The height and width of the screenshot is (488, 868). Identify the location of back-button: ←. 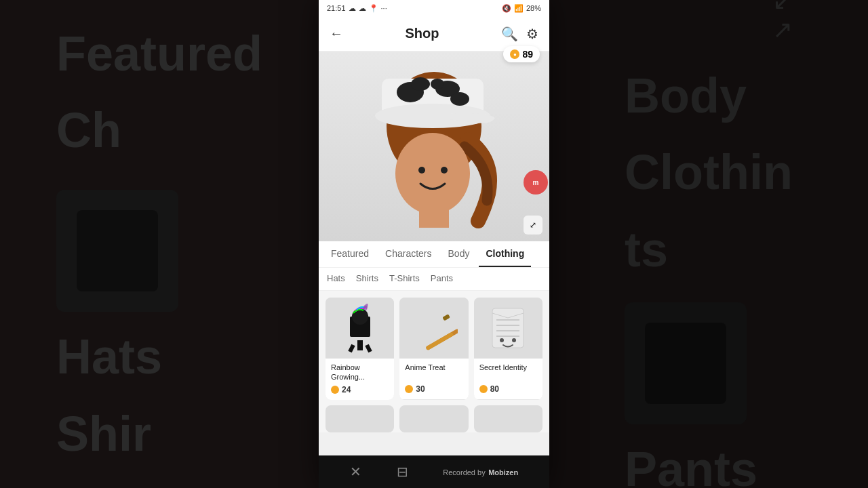
(336, 34).